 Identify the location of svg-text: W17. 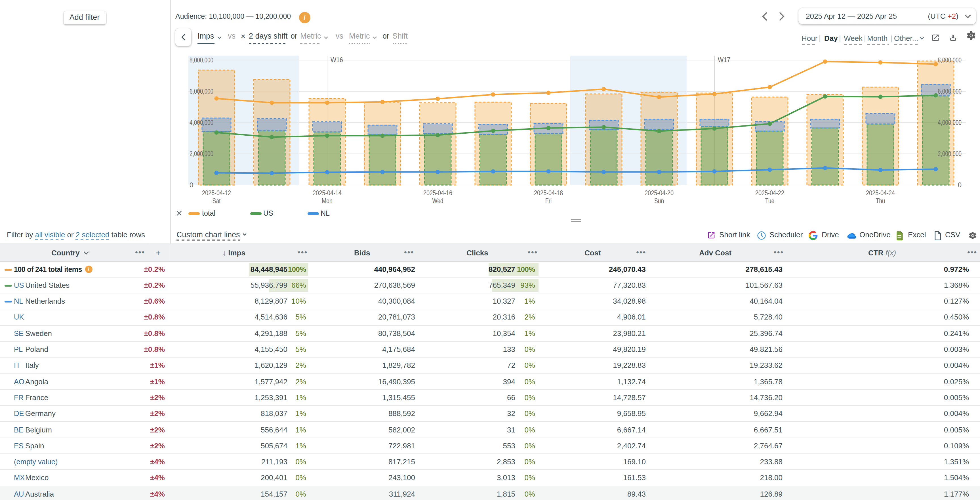
(724, 60).